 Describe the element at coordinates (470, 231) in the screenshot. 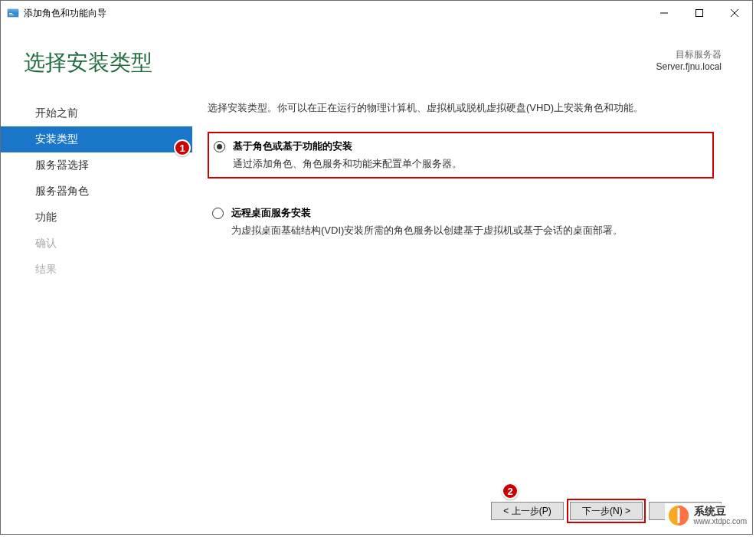

I see `option-desc: 为虚拟桌面基础结构(VDI)安装所需的角色服务以创建基于虚拟机或基于会话的桌面部…` at that location.